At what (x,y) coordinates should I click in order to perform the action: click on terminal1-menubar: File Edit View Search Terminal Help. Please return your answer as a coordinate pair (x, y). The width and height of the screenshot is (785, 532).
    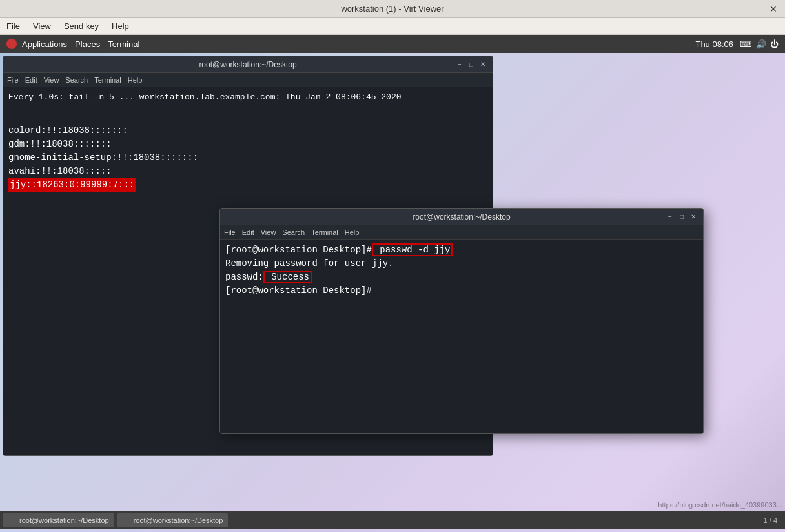
    Looking at the image, I should click on (248, 80).